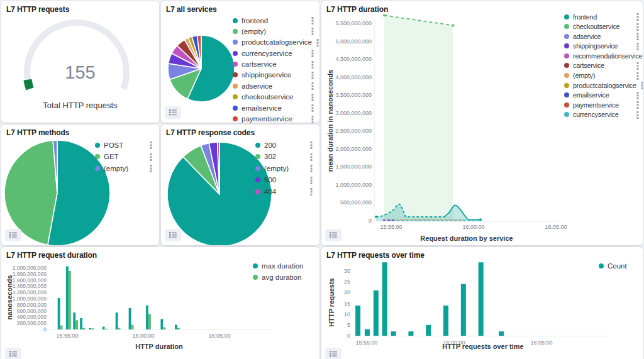 The height and width of the screenshot is (359, 644). I want to click on legend-item-label: 500, so click(270, 180).